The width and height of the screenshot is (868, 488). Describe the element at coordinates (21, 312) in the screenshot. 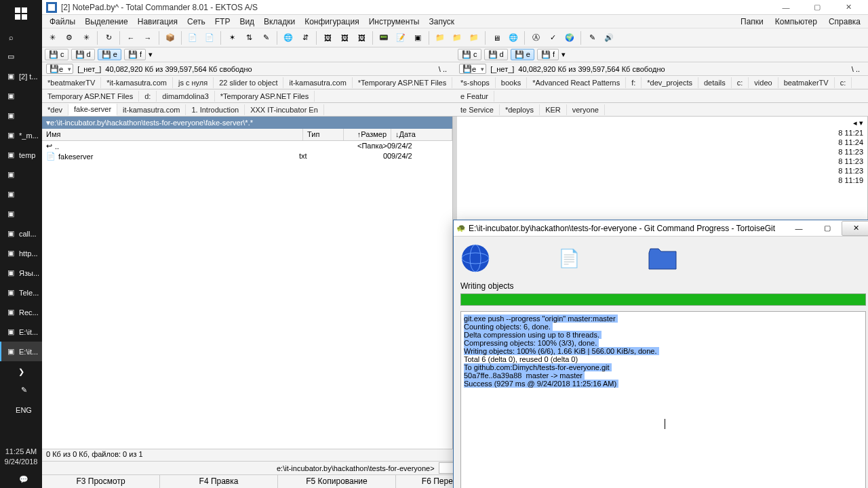

I see `taskbar-item: ▣Rec...` at that location.